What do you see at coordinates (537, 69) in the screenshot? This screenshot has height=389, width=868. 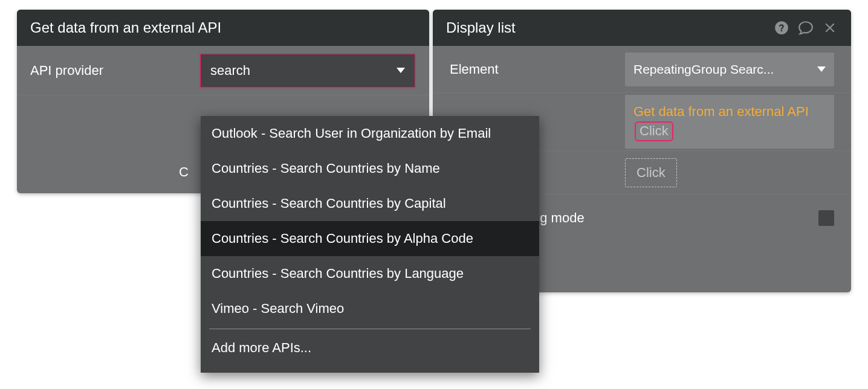 I see `label-element: Element` at bounding box center [537, 69].